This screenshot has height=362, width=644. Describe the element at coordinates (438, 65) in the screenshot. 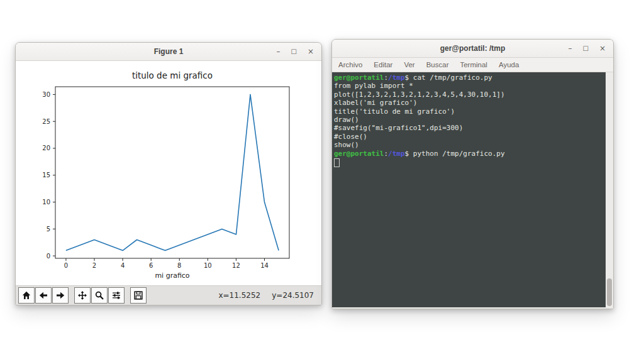

I see `menu-buscar: Buscar` at that location.